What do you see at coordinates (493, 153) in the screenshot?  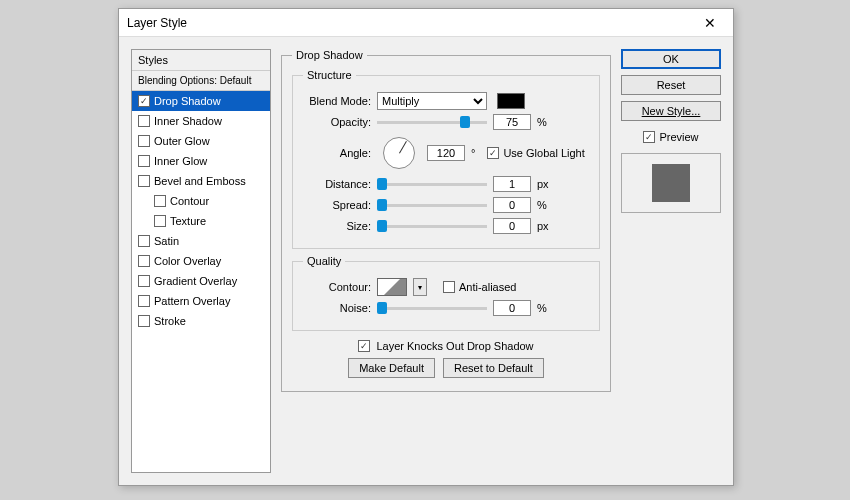 I see `global-light-checkbox` at bounding box center [493, 153].